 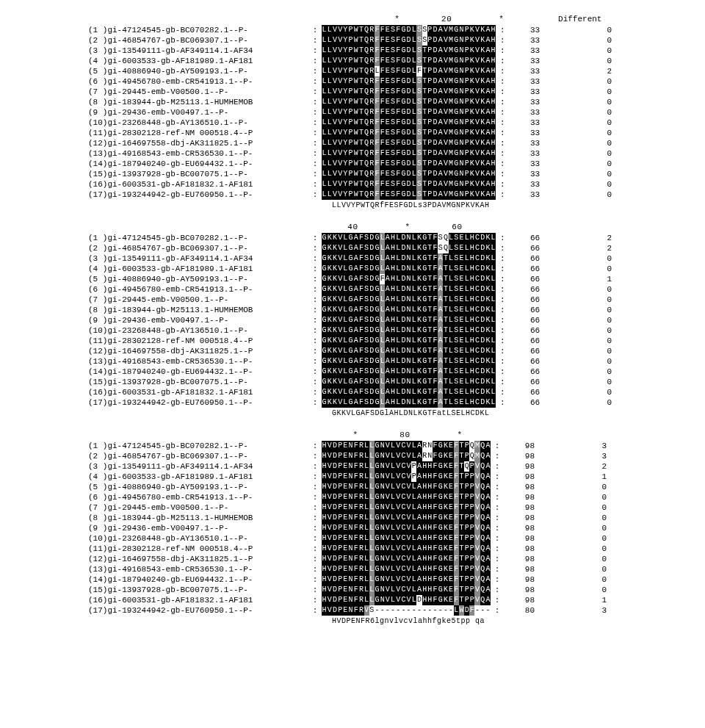 What do you see at coordinates (198, 600) in the screenshot?
I see `sequence-label: (16)gi-6003531-gb-AF181832.1-AF181` at bounding box center [198, 600].